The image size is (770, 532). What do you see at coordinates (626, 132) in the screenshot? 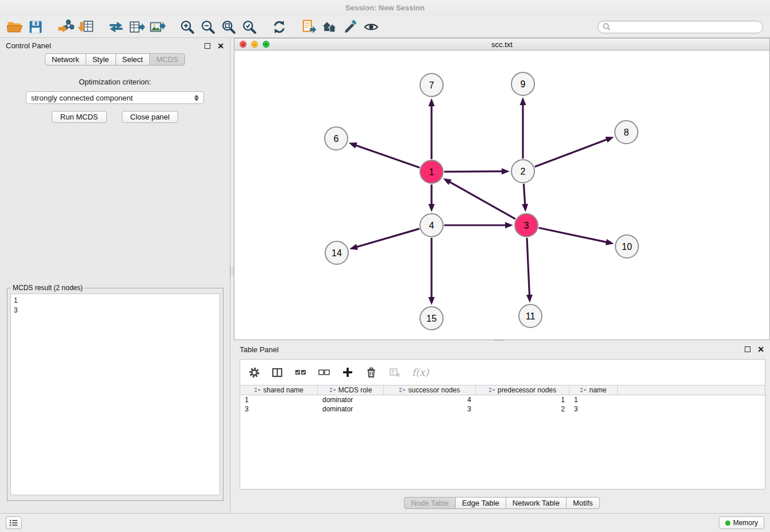
I see `svg-text: 8` at bounding box center [626, 132].